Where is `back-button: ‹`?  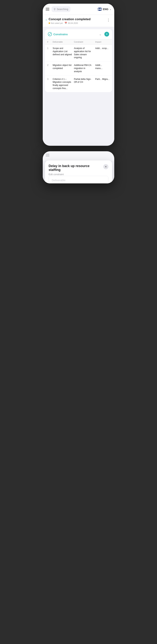 back-button: ‹ is located at coordinates (46, 20).